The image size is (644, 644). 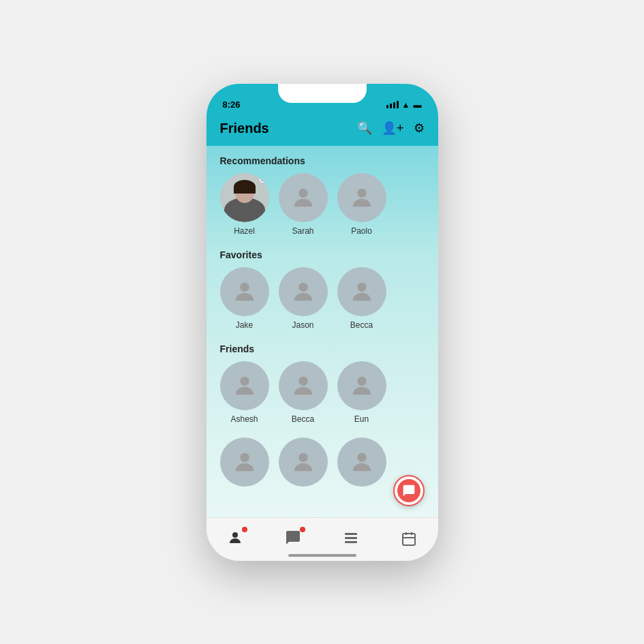 I want to click on friends-section: Friends Ashesh, so click(x=322, y=381).